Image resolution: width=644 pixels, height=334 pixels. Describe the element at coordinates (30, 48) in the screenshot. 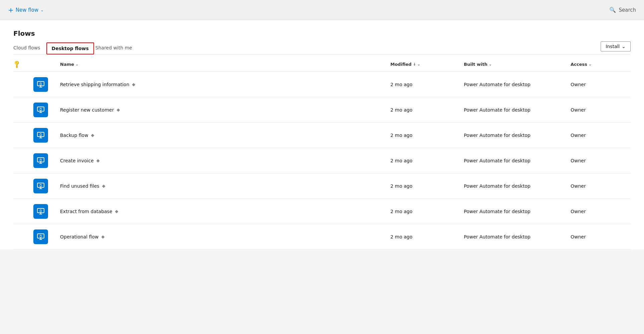

I see `tab-cloud-flows: Cloud flows` at that location.